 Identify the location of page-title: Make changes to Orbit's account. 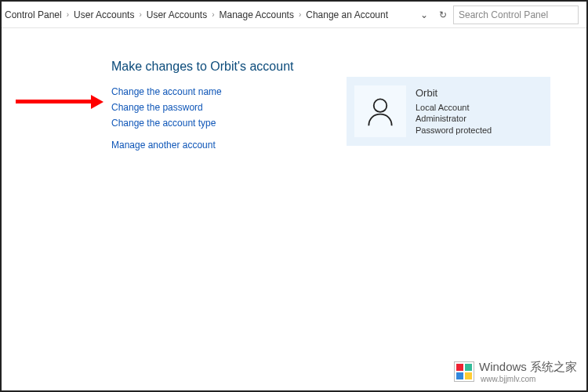
(349, 67).